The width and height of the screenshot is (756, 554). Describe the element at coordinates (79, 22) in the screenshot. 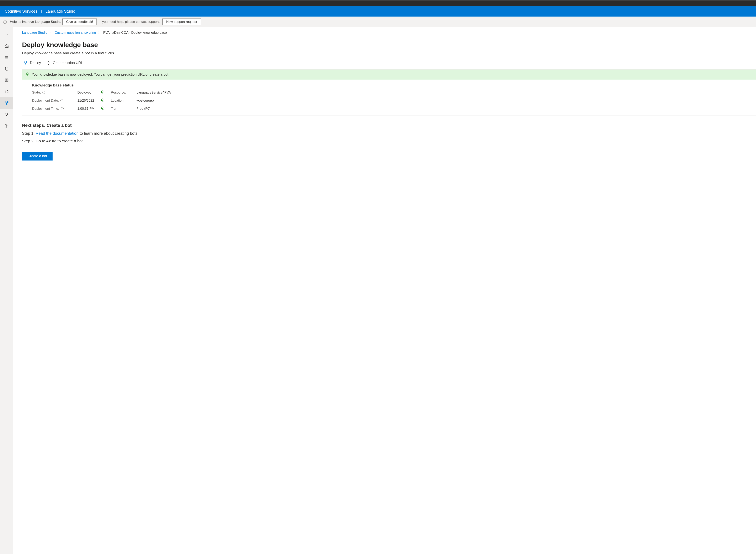

I see `feedback-button: Give us feedback!` at that location.